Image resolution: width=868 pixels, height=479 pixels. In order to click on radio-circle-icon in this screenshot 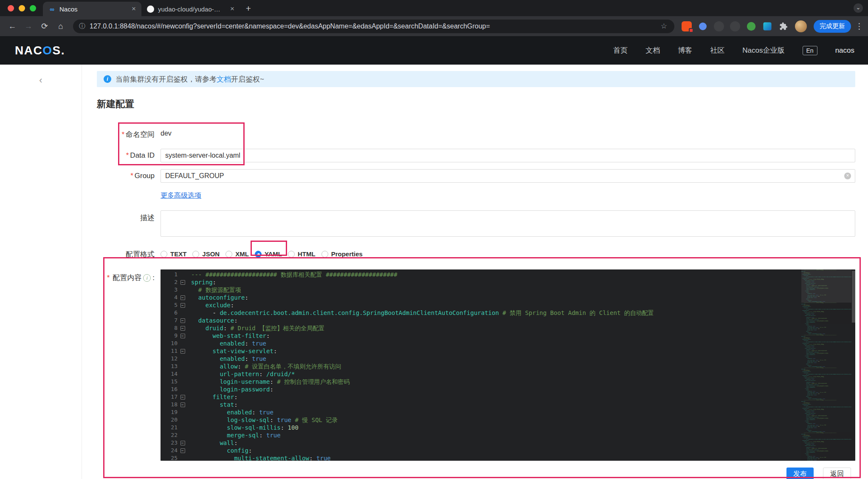, I will do `click(196, 254)`.